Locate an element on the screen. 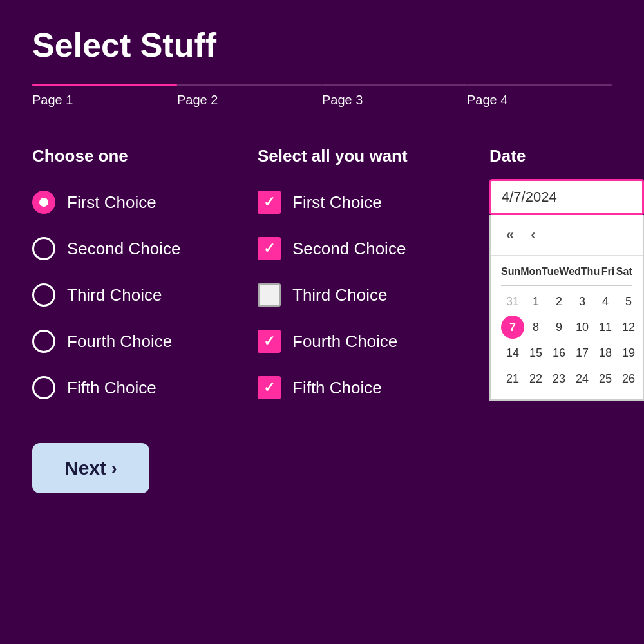 The width and height of the screenshot is (644, 644). cal-day-27: 27 is located at coordinates (642, 379).